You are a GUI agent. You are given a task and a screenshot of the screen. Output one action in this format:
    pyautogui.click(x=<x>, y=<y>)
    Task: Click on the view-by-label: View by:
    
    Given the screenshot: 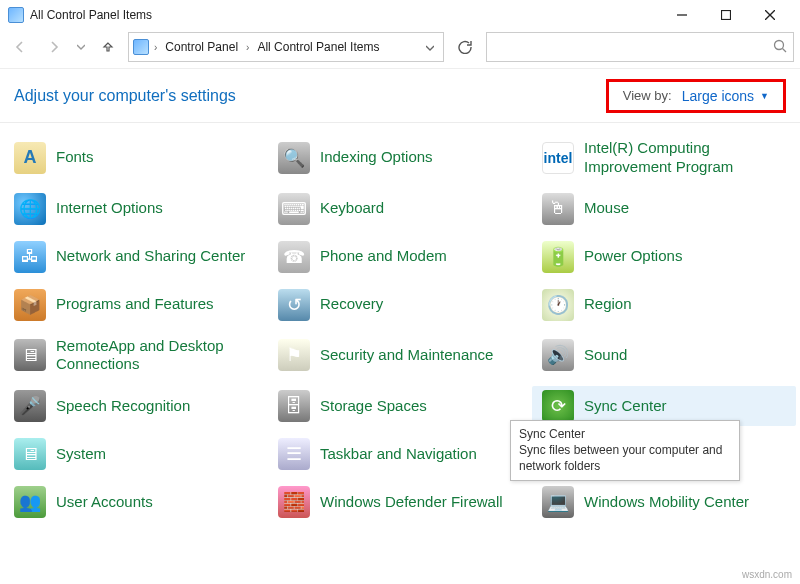 What is the action you would take?
    pyautogui.click(x=648, y=96)
    